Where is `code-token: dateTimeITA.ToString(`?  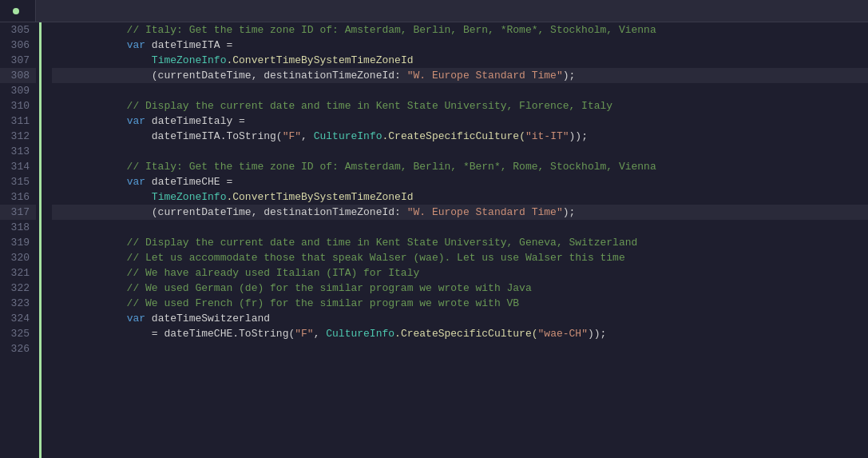
code-token: dateTimeITA.ToString( is located at coordinates (168, 136).